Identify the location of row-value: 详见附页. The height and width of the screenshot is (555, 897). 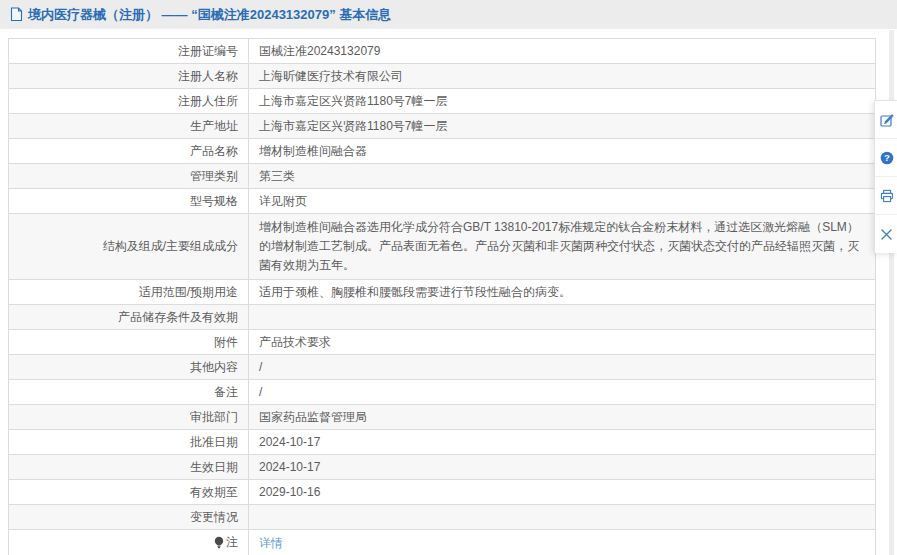
(562, 202).